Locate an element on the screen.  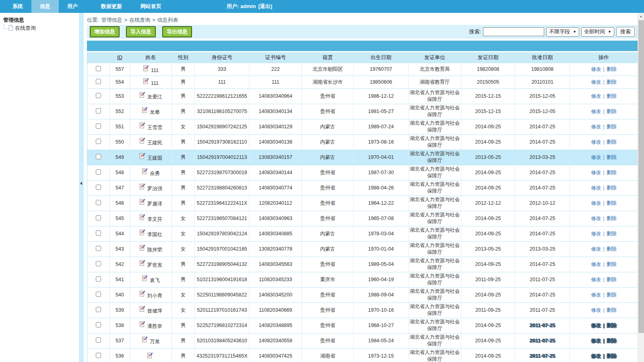
nav-tab-site-home: 网站首页 is located at coordinates (151, 6).